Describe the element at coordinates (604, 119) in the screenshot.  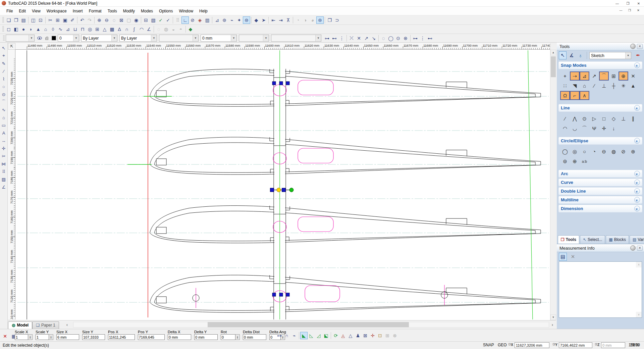
I see `line-rectangle-icon: □` at that location.